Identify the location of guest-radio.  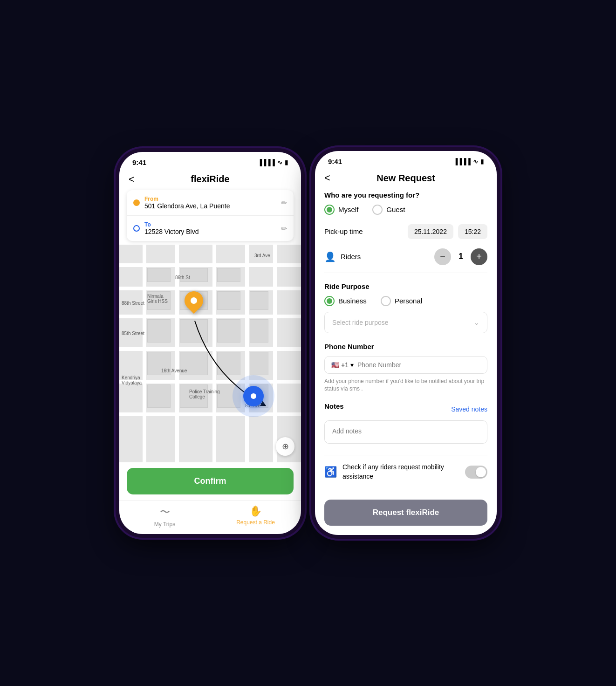
(377, 210).